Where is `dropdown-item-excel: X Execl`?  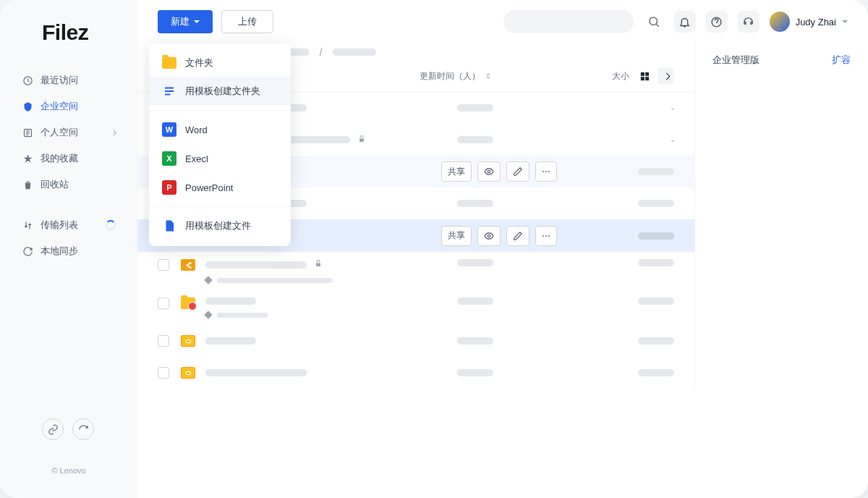 dropdown-item-excel: X Execl is located at coordinates (220, 159).